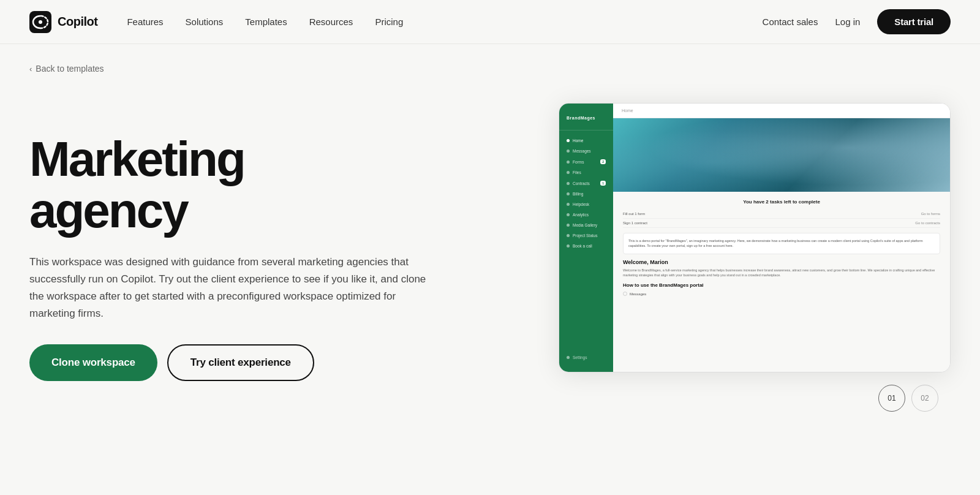 This screenshot has width=980, height=495. I want to click on preview-logo-text: BrandMages, so click(586, 118).